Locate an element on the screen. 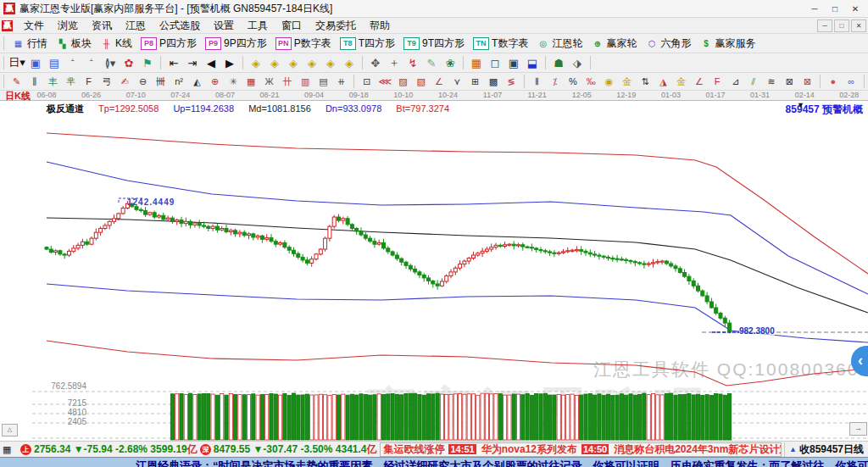  zigzag-icon: ≶ is located at coordinates (512, 81).